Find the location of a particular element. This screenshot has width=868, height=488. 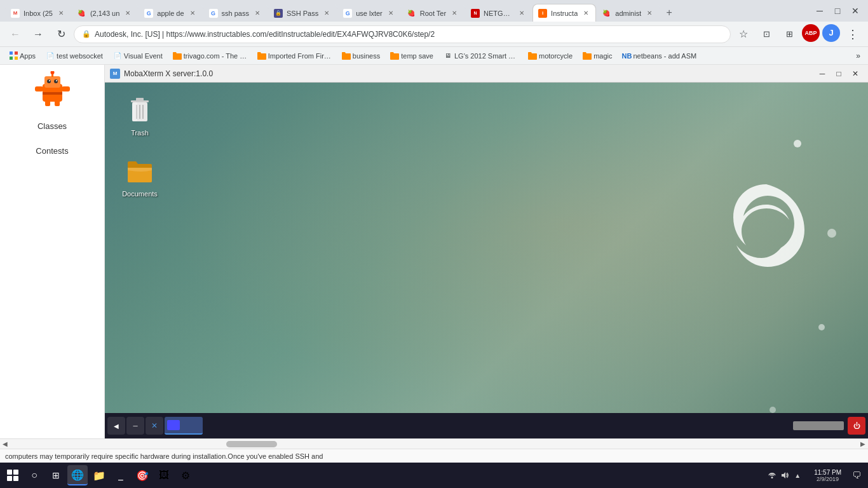

app6-icon: 🖼 is located at coordinates (164, 475).